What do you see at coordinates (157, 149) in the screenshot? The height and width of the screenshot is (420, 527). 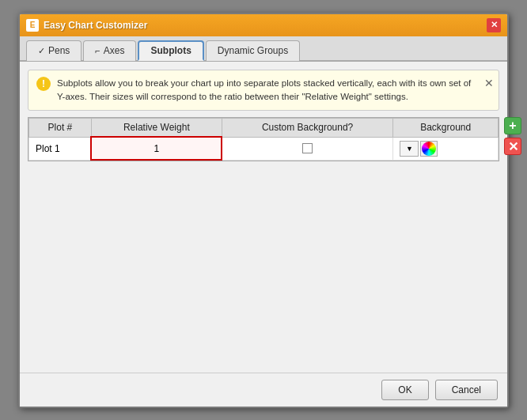 I see `cell-weight: 1` at bounding box center [157, 149].